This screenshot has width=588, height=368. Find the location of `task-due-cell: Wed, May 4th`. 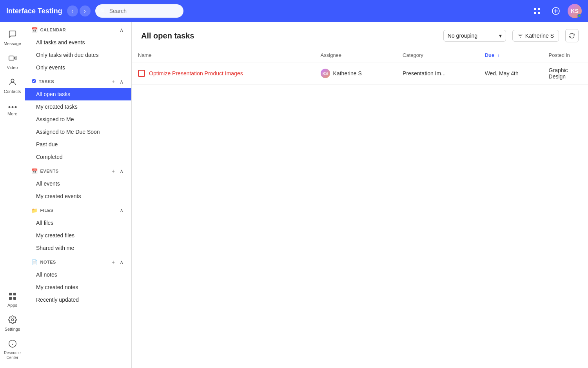

task-due-cell: Wed, May 4th is located at coordinates (510, 74).